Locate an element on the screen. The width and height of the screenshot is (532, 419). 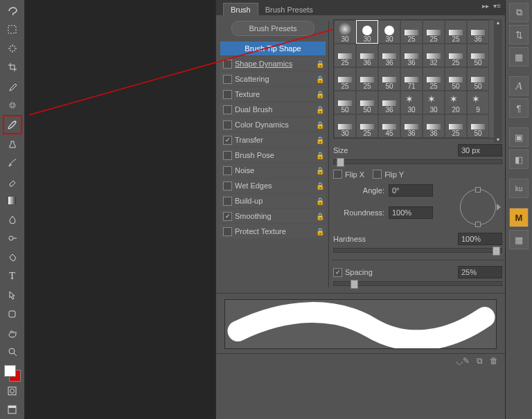
angle-input: 0° is located at coordinates (411, 190).